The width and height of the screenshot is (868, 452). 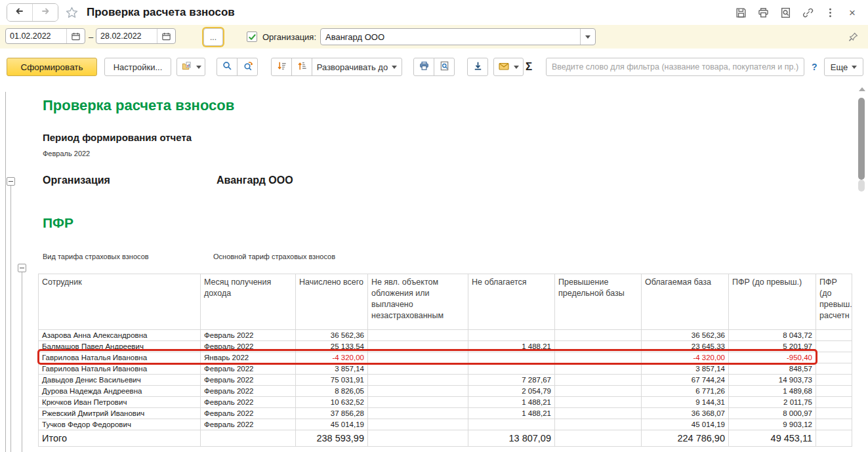 What do you see at coordinates (773, 413) in the screenshot?
I see `table-cell: 8 000,97` at bounding box center [773, 413].